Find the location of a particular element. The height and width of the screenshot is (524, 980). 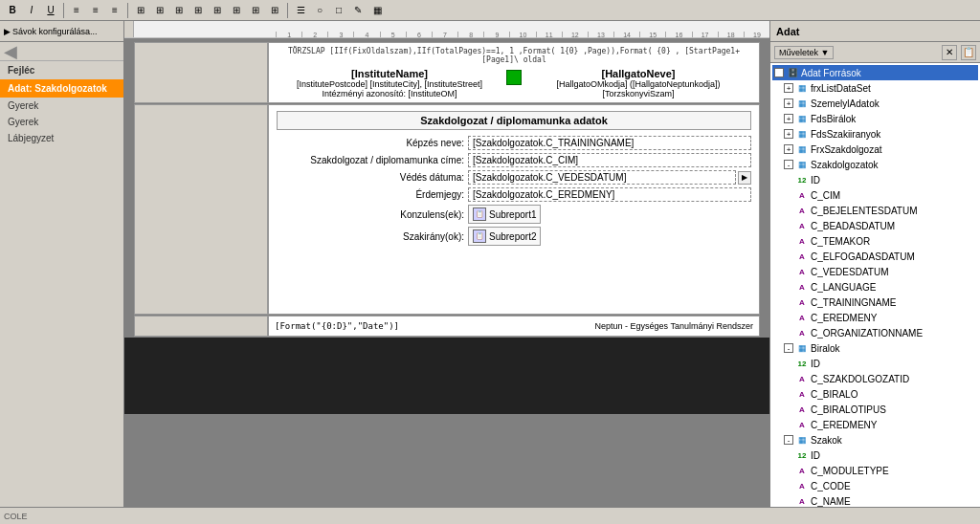

bold-btn: B is located at coordinates (12, 11).